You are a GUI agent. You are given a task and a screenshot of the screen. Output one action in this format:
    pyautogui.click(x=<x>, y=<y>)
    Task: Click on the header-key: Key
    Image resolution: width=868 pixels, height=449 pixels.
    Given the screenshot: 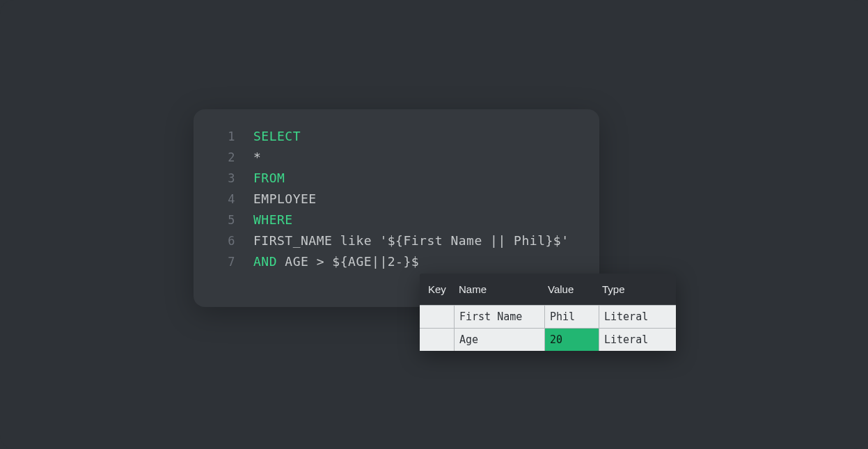 What is the action you would take?
    pyautogui.click(x=437, y=290)
    